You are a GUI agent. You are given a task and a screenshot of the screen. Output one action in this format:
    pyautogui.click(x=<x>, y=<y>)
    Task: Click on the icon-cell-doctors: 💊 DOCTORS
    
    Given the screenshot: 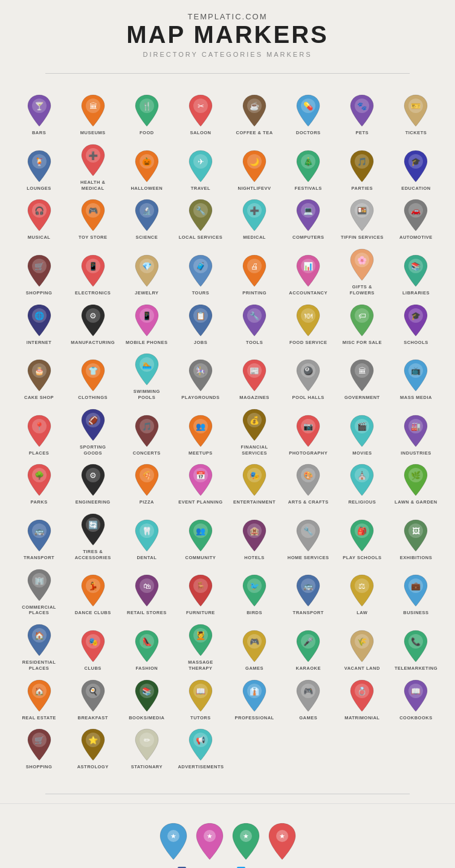 What is the action you would take?
    pyautogui.click(x=308, y=114)
    